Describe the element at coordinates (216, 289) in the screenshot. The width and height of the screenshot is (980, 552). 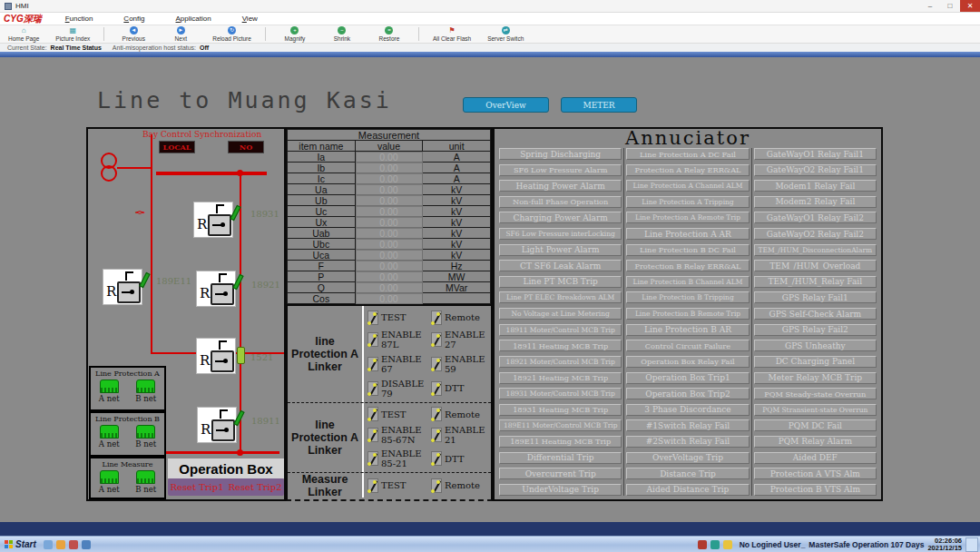
I see `relay-box-18921: R` at that location.